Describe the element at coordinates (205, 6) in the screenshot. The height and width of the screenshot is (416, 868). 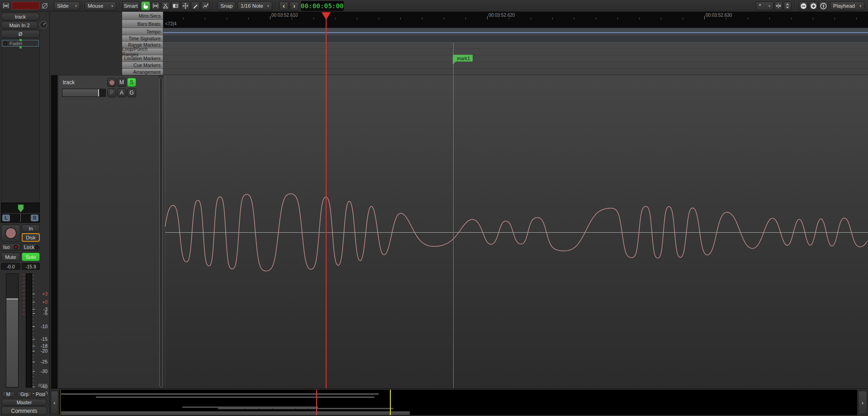
I see `tool-automation-button` at that location.